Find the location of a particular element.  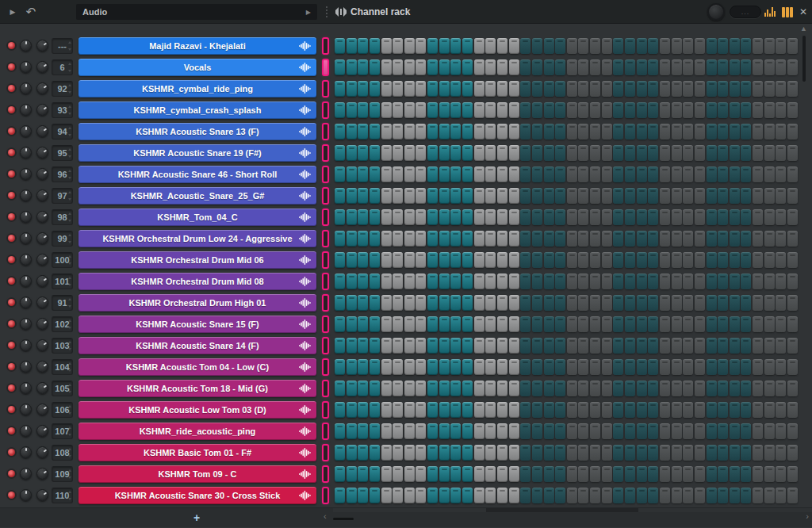

pan-knob is located at coordinates (25, 46).